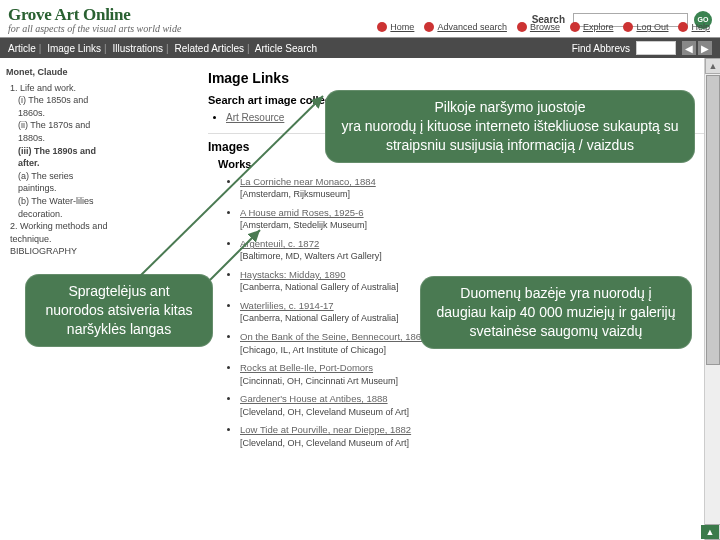 This screenshot has height=540, width=720. Describe the element at coordinates (646, 27) in the screenshot. I see `nav-logout: Log Out` at that location.